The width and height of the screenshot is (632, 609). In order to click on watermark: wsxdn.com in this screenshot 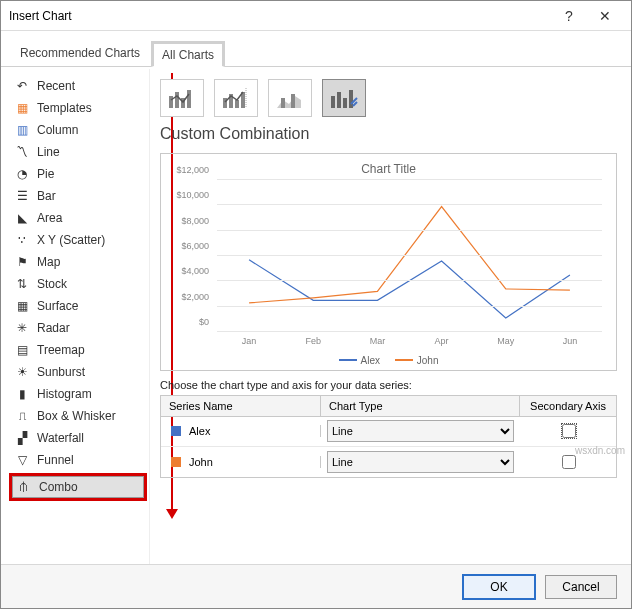, I will do `click(600, 450)`.